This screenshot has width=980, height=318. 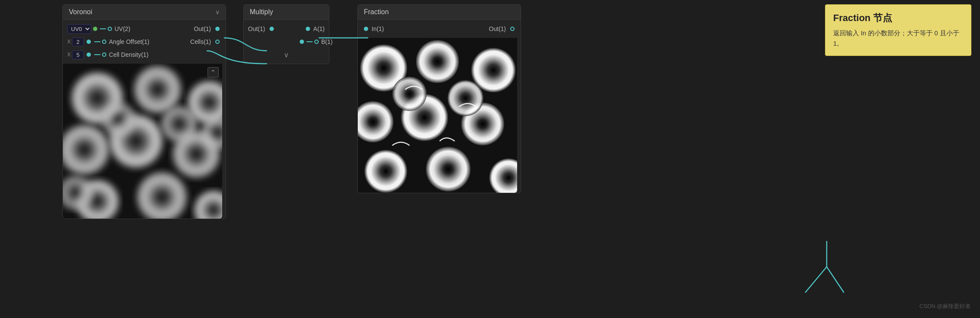 I want to click on fraction-node-body: In(1) Out(1), so click(x=439, y=29).